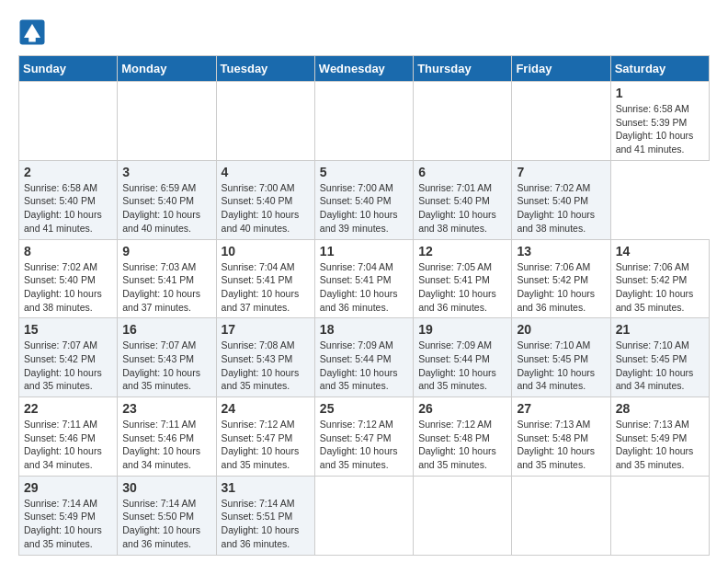 The width and height of the screenshot is (728, 563). What do you see at coordinates (463, 200) in the screenshot?
I see `calendar-cell: 6 Sunrise: 7:01 AMSunset: 5:40 PMDayligh…` at bounding box center [463, 200].